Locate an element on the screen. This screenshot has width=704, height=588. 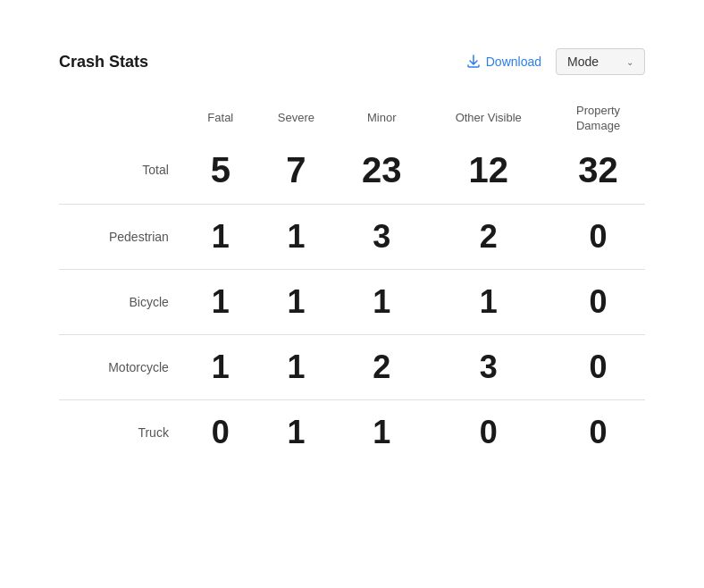
cell-other_visible: 12 is located at coordinates (488, 177).